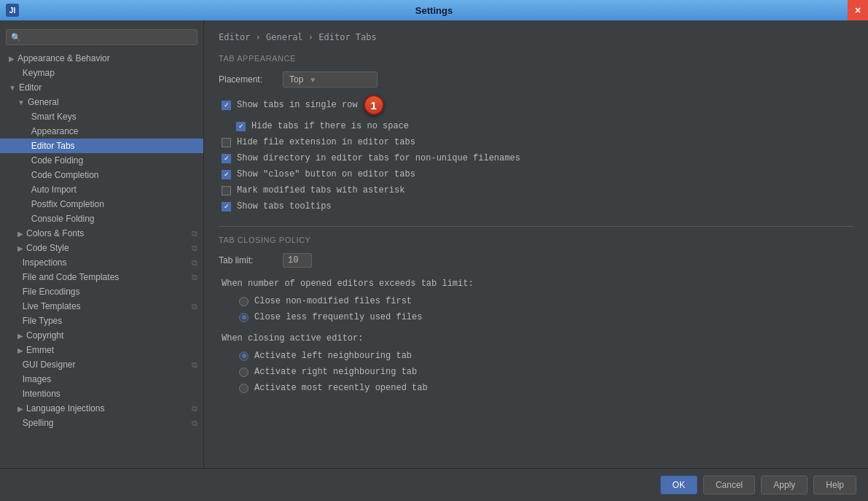  I want to click on sidebar-item-label: Language Injections, so click(66, 408).